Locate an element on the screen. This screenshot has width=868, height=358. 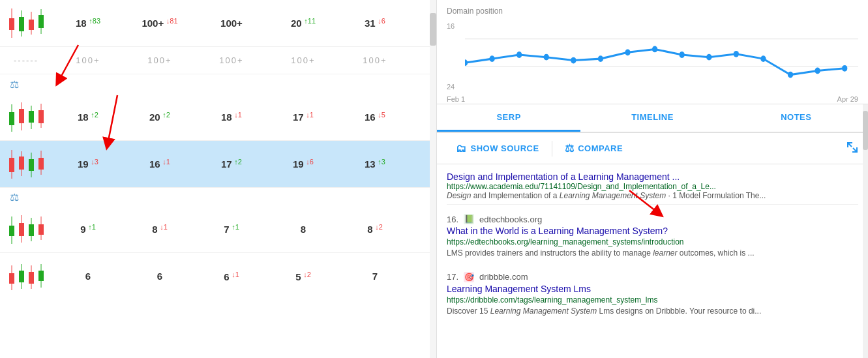
tab-timeline: TIMELINE is located at coordinates (652, 118).